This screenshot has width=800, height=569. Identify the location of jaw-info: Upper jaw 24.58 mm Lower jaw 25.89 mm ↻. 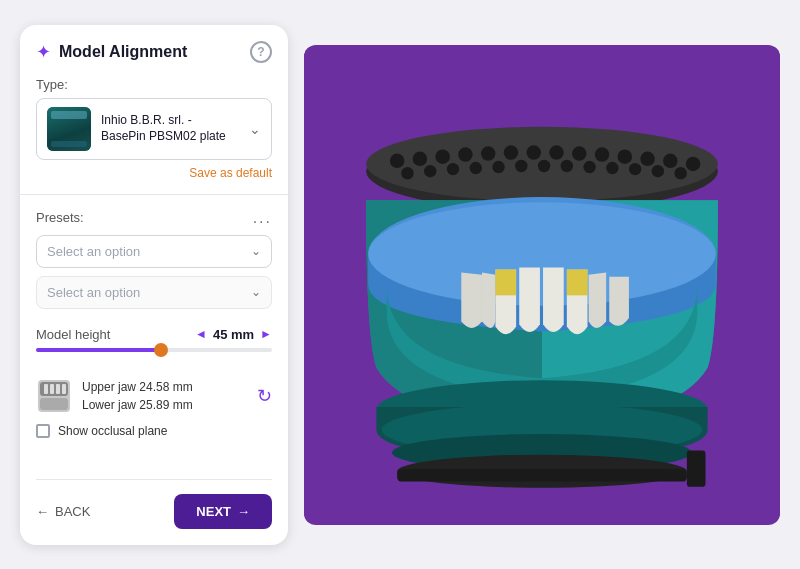
(154, 396).